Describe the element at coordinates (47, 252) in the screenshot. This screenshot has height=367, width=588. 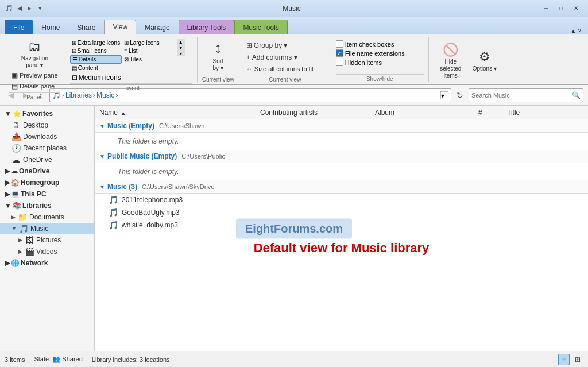
I see `sidebar-item-videos: ▶ 🎬 Videos` at that location.